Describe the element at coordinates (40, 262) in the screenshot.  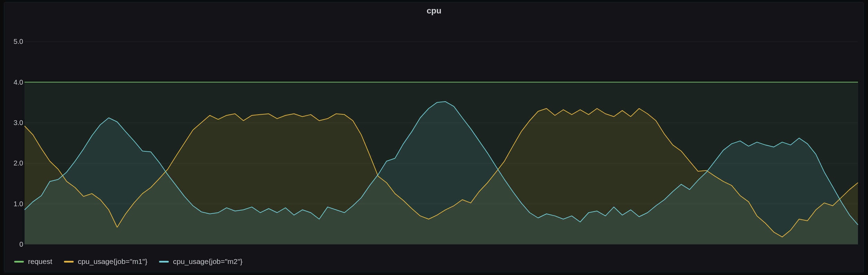
I see `legend-label: request` at that location.